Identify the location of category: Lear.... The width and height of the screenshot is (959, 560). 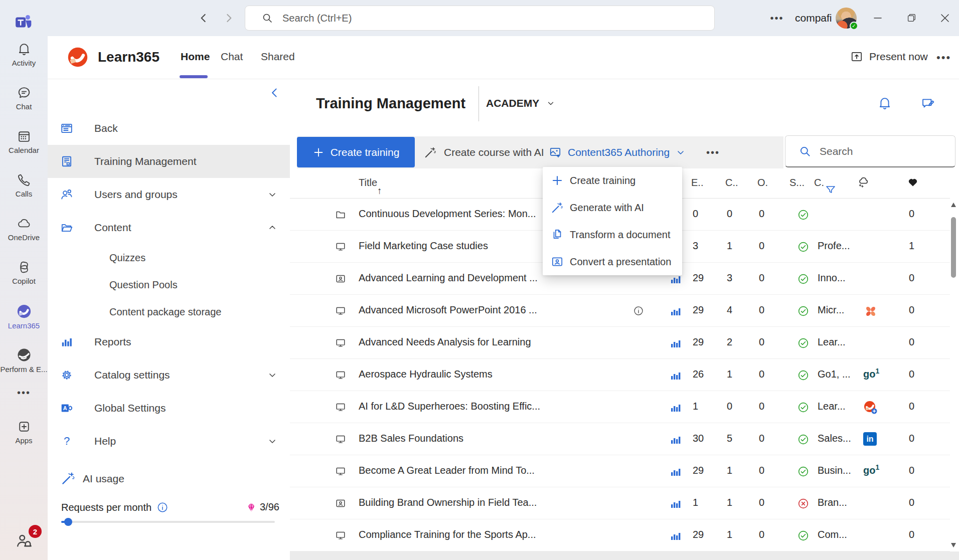
(832, 342).